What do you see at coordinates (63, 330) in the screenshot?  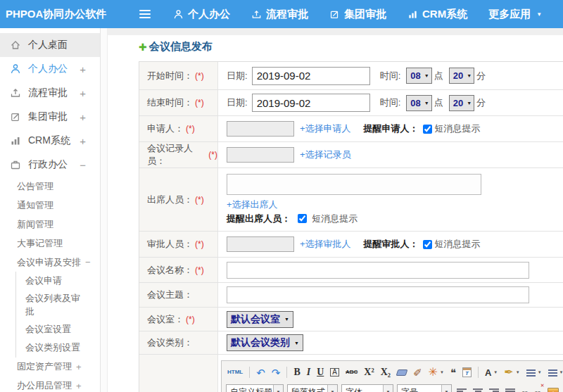 I see `sidebar-item-meeting-room-setup: 会议室设置` at bounding box center [63, 330].